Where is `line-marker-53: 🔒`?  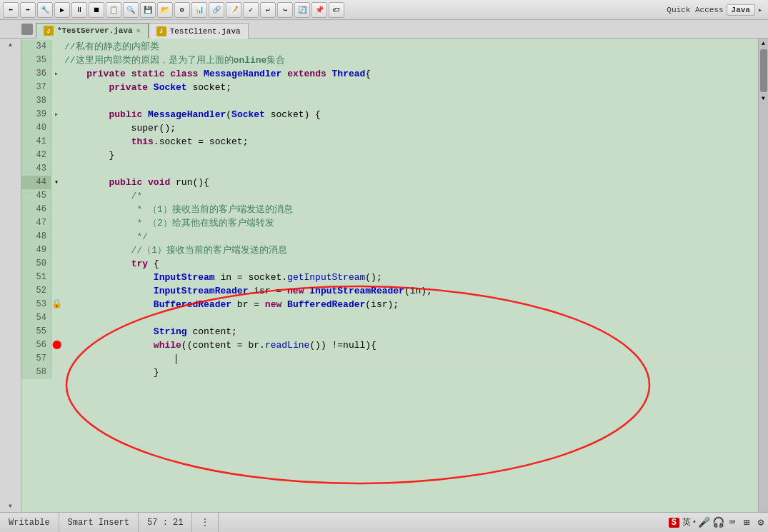 line-marker-53: 🔒 is located at coordinates (56, 304).